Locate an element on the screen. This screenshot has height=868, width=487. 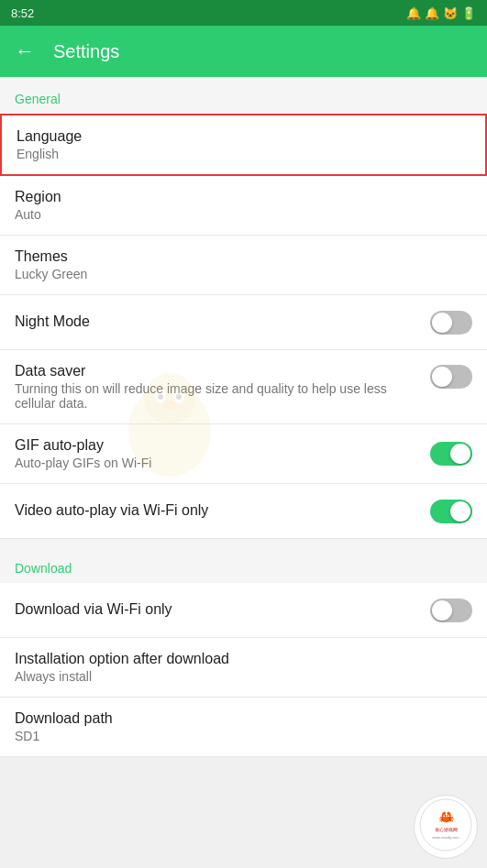
setting-item-video-autoplay: Video auto-play via Wi-Fi only is located at coordinates (244, 511).